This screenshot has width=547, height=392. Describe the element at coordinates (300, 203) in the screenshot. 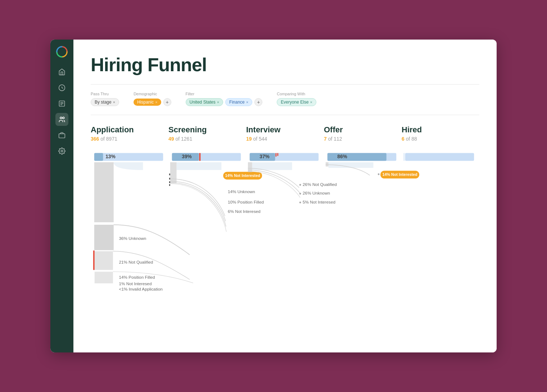

I see `interview-dot3` at that location.